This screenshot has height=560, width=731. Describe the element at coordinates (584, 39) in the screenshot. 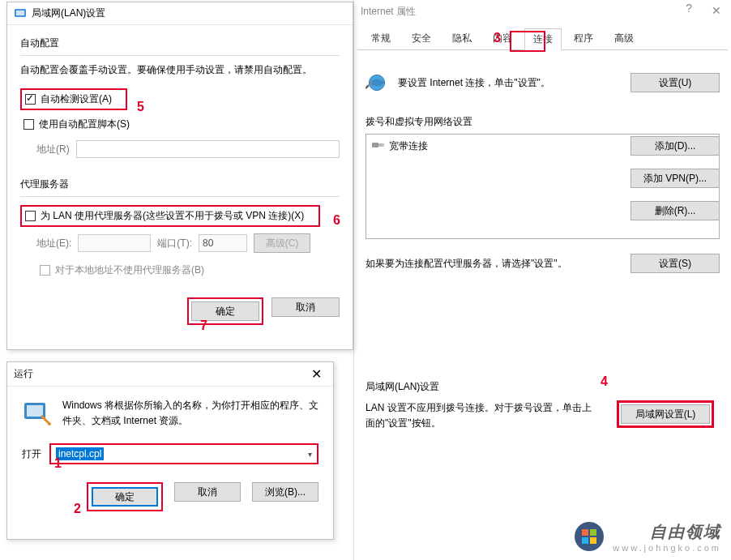

I see `tab-programs: 程序` at that location.